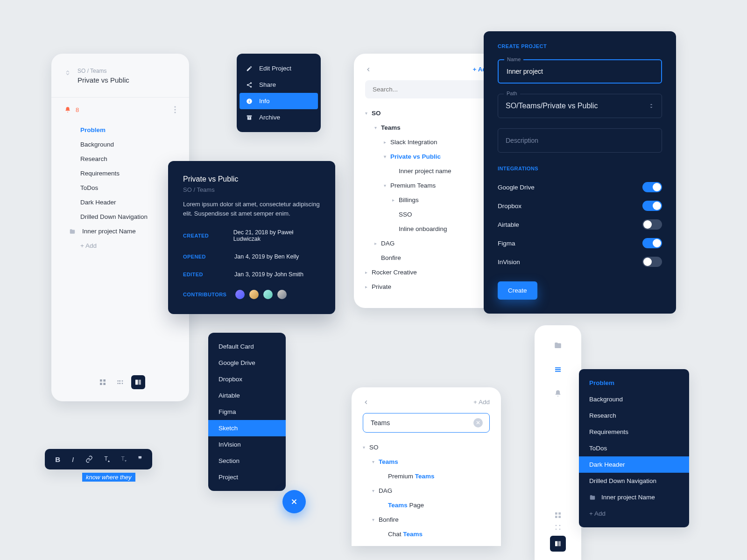 This screenshot has height=560, width=747. What do you see at coordinates (247, 428) in the screenshot?
I see `type-option: Sketch` at bounding box center [247, 428].